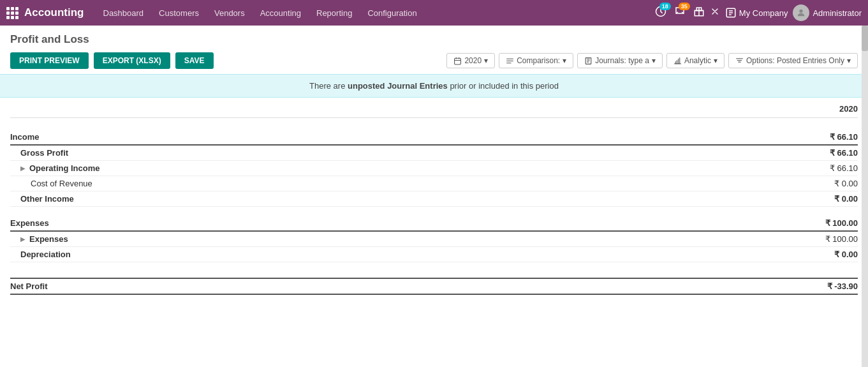 The image size is (868, 367). Describe the element at coordinates (458, 61) in the screenshot. I see `calendar-icon` at that location.